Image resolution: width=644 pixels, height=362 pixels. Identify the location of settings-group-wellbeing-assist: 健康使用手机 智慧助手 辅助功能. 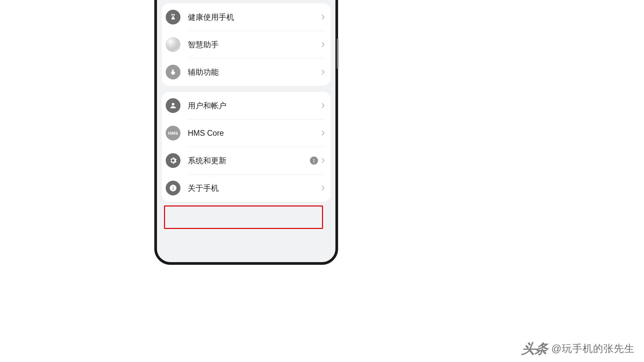
(246, 45).